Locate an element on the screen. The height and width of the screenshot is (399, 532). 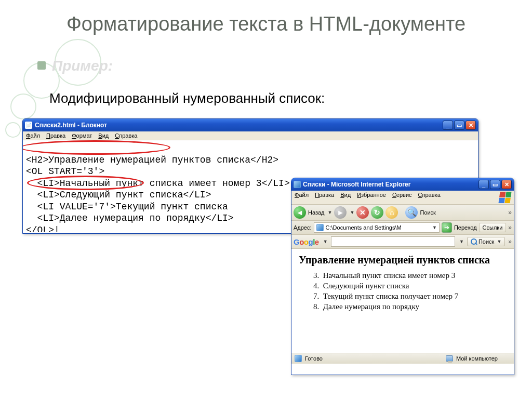
google-toolbar: Google ▼ ▼ Поиск ▼ » is located at coordinates (403, 242).